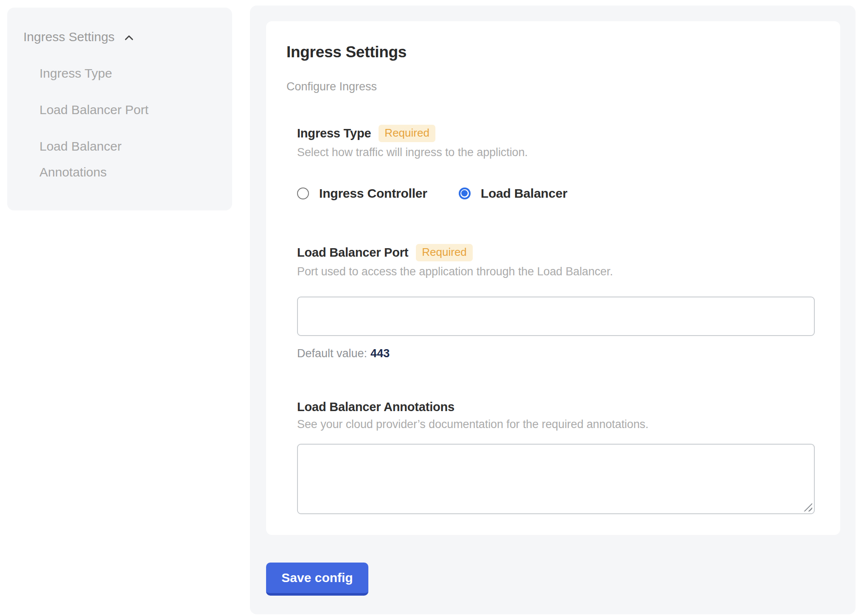 The height and width of the screenshot is (616, 864). Describe the element at coordinates (120, 36) in the screenshot. I see `sidebar-section-ingress-settings: Ingress Settings` at that location.